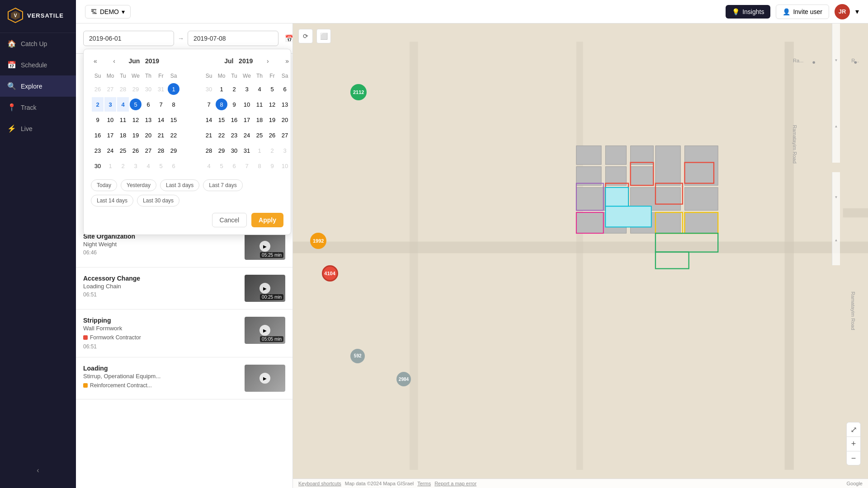 Image resolution: width=868 pixels, height=488 pixels. Describe the element at coordinates (158, 201) in the screenshot. I see `last-30-days-button: Last 30 days` at that location.